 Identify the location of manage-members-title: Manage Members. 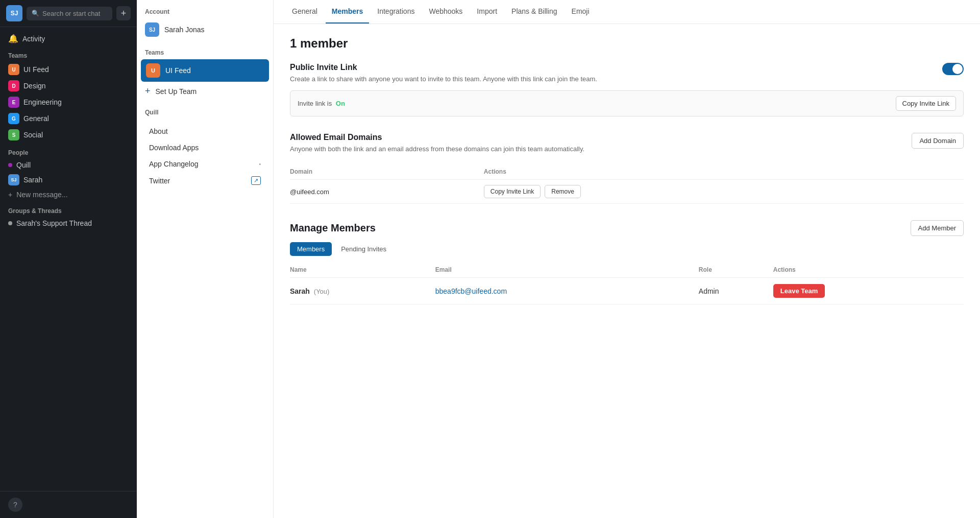
(333, 228).